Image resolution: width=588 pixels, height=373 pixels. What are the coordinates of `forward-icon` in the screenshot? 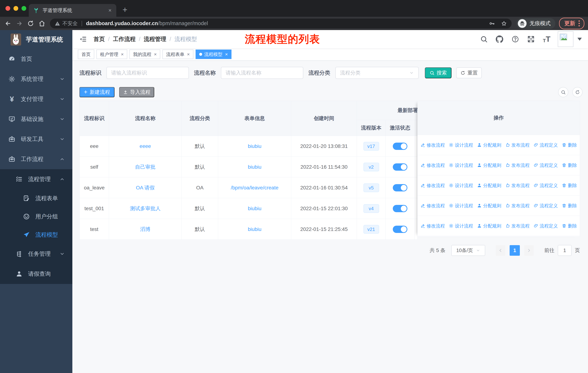 It's located at (20, 23).